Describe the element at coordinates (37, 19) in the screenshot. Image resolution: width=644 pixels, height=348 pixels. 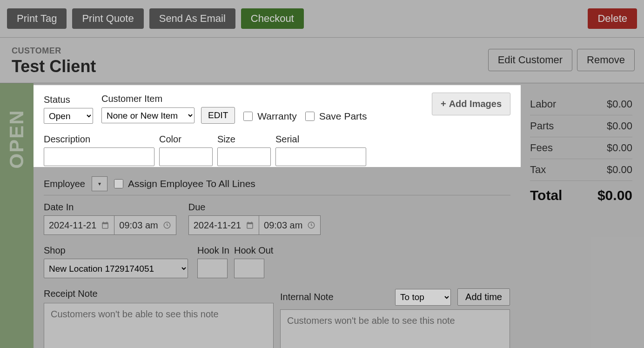
I see `print-tag-button: Print Tag` at that location.